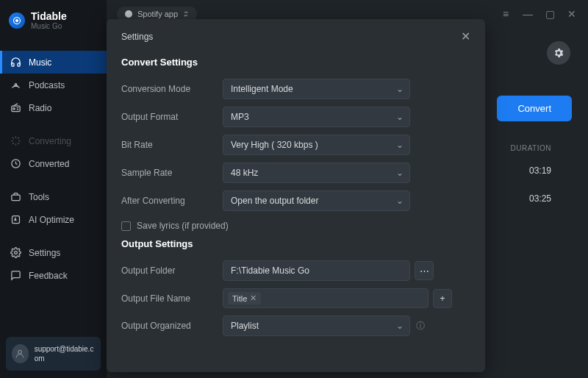 This screenshot has height=378, width=588. I want to click on filename-tag-title: Title✕, so click(244, 299).